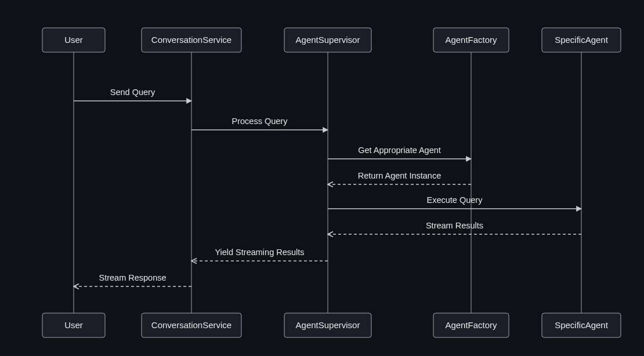 The height and width of the screenshot is (356, 644). What do you see at coordinates (455, 200) in the screenshot?
I see `message-label: Execute Query` at bounding box center [455, 200].